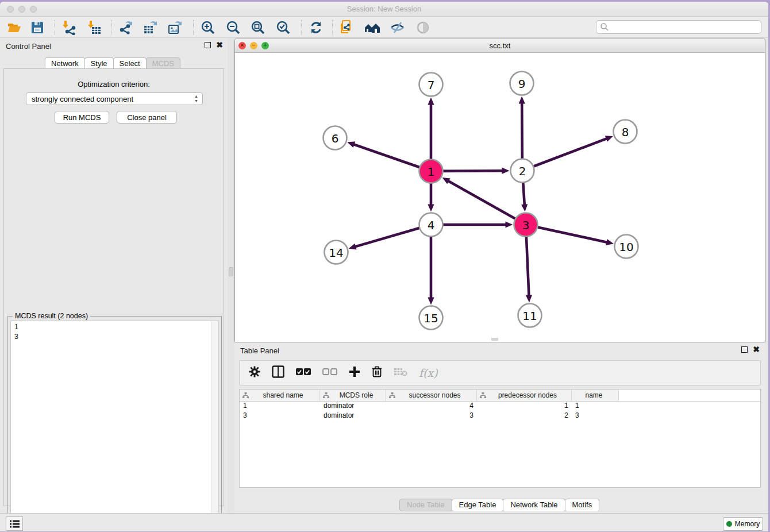  What do you see at coordinates (114, 46) in the screenshot?
I see `control-panel-header: Control Panel ✖` at bounding box center [114, 46].